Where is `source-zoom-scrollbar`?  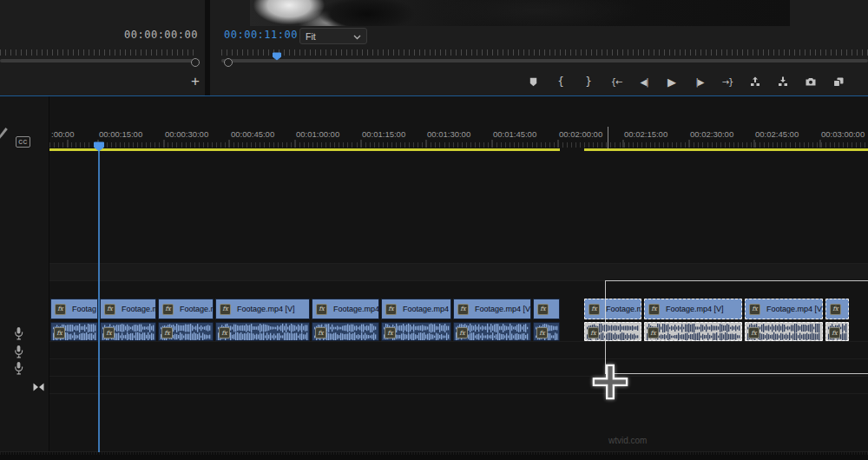
source-zoom-scrollbar is located at coordinates (100, 61).